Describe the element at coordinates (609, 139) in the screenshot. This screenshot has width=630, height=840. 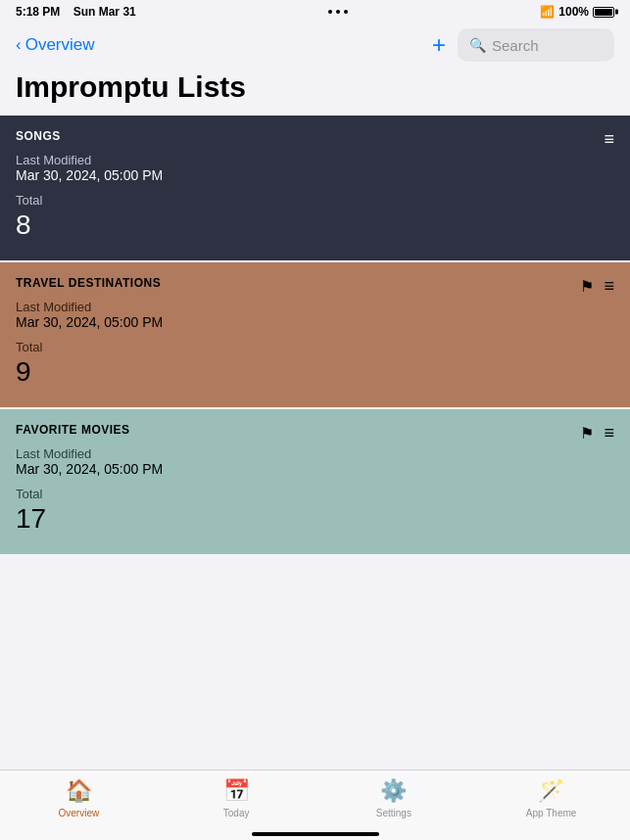
I see `card-icons-songs: ≡` at that location.